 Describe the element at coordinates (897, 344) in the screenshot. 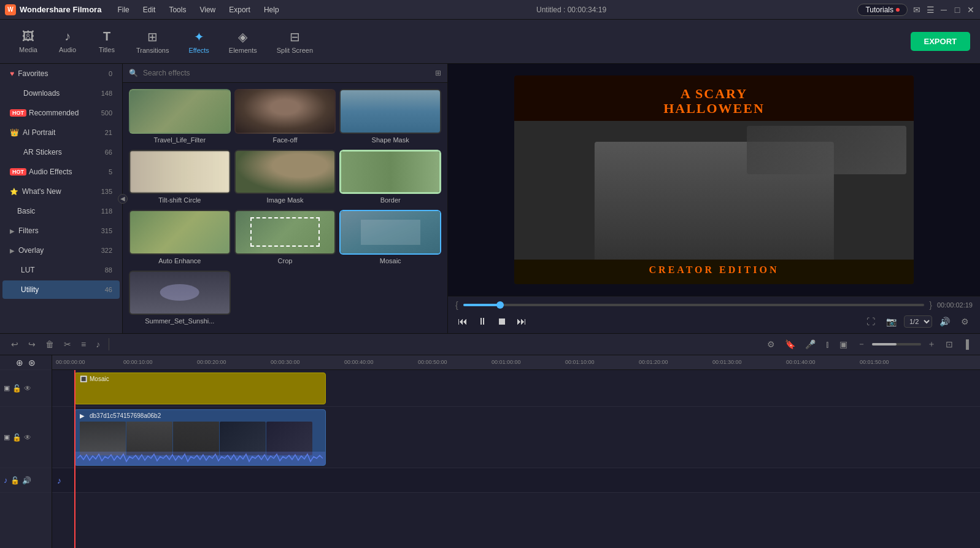

I see `zoom-track` at that location.